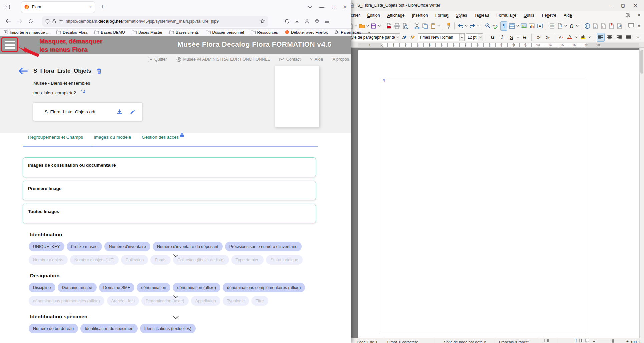  Describe the element at coordinates (611, 26) in the screenshot. I see `insert-bookmark-icon` at that location.